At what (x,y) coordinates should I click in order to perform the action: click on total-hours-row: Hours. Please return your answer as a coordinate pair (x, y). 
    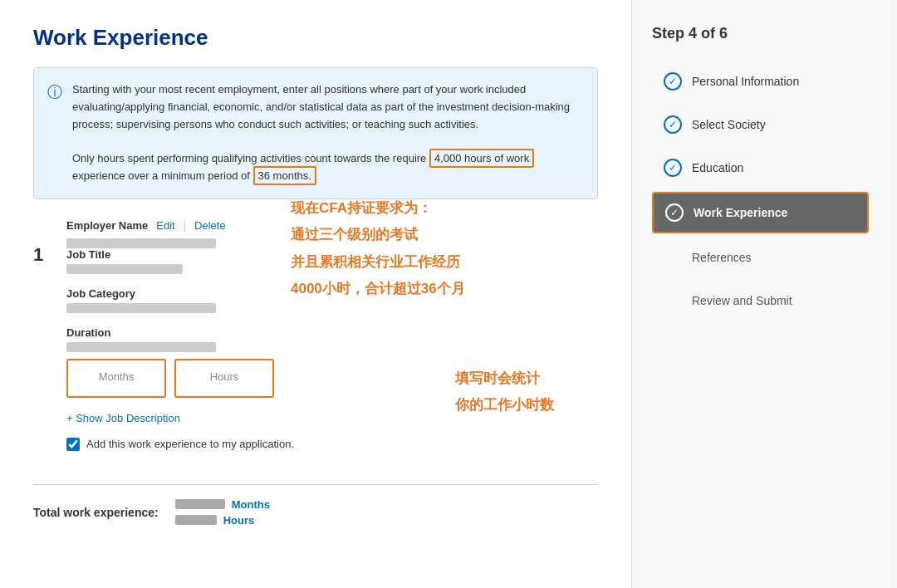
    Looking at the image, I should click on (223, 520).